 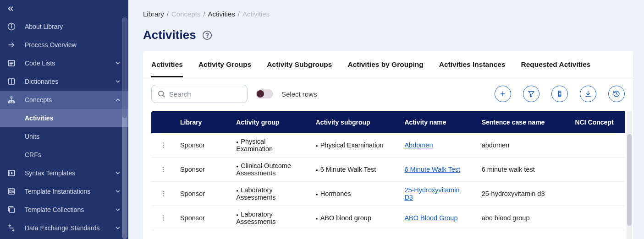 What do you see at coordinates (64, 45) in the screenshot?
I see `sidebar-item-process-overview: Process Overview` at bounding box center [64, 45].